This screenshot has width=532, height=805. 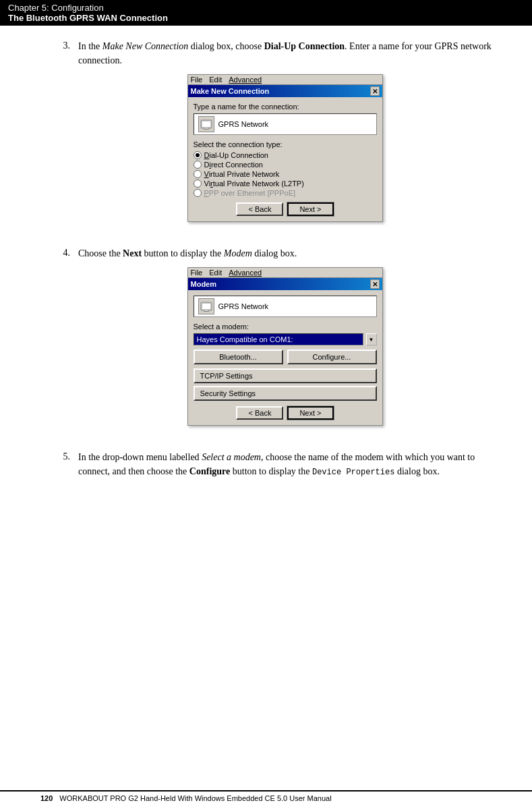 What do you see at coordinates (285, 209) in the screenshot?
I see `dialog-btns-1: < Back Next >` at bounding box center [285, 209].